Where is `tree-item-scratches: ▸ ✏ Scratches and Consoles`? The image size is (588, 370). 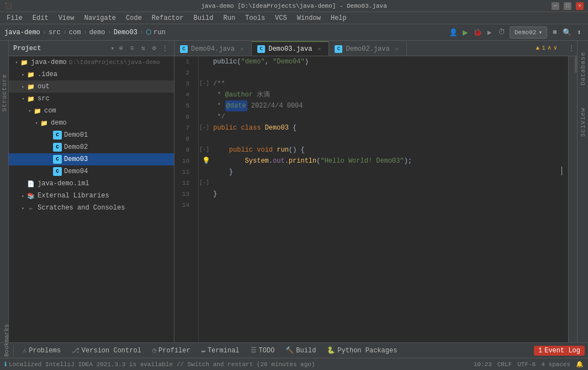
tree-item-scratches: ▸ ✏ Scratches and Consoles is located at coordinates (92, 208).